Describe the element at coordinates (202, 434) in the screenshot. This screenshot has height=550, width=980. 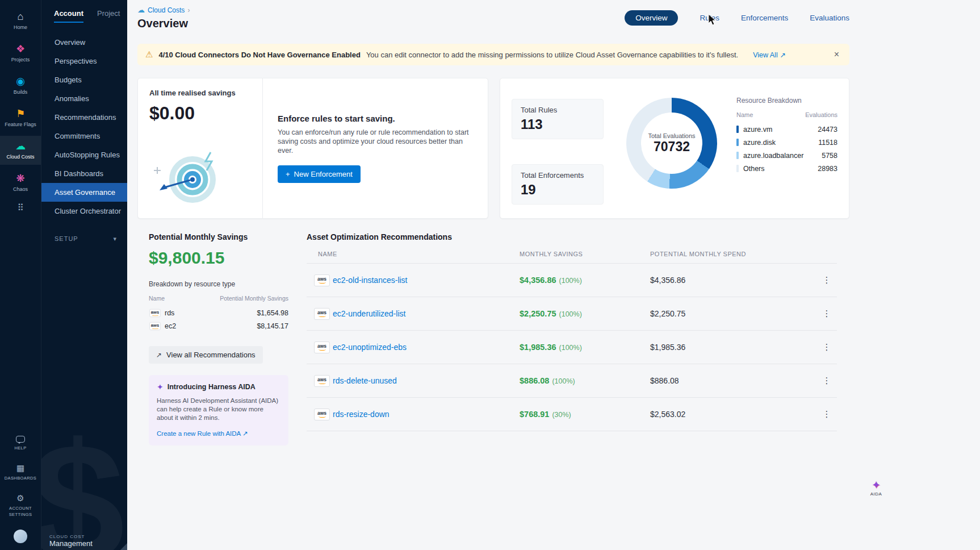
I see `aida-create-rule-link: Create a new Rule with AIDA ↗` at that location.